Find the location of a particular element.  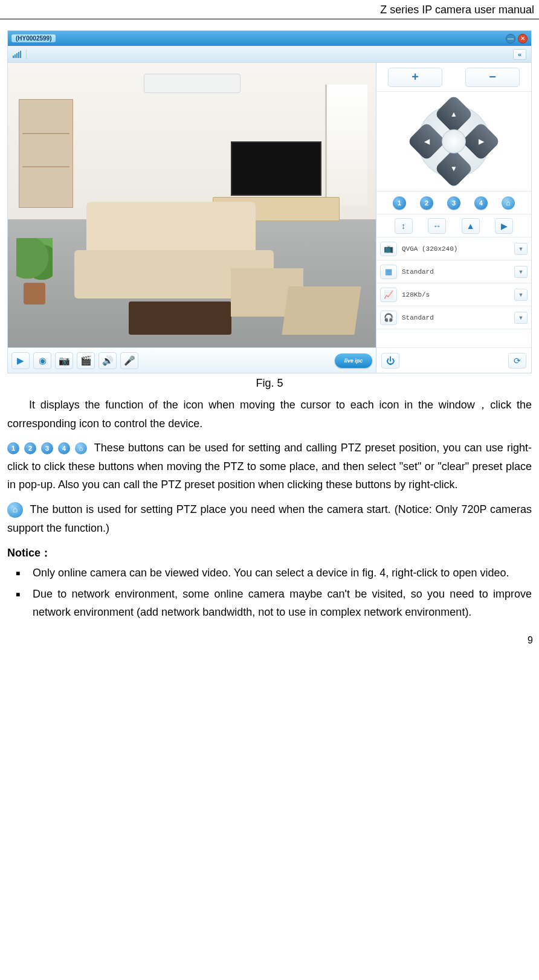

quality-dropdown: ▦ Standard ▼ is located at coordinates (454, 272).